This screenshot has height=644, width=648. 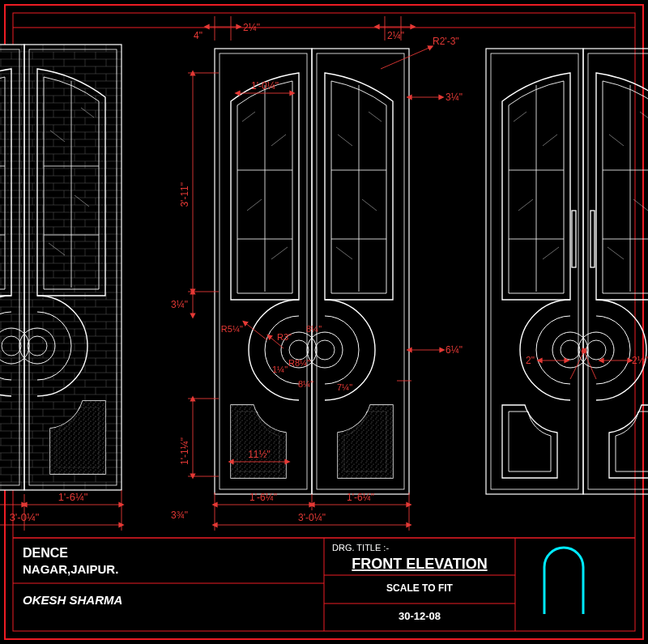 I want to click on dim-11half: 11½", so click(x=259, y=454).